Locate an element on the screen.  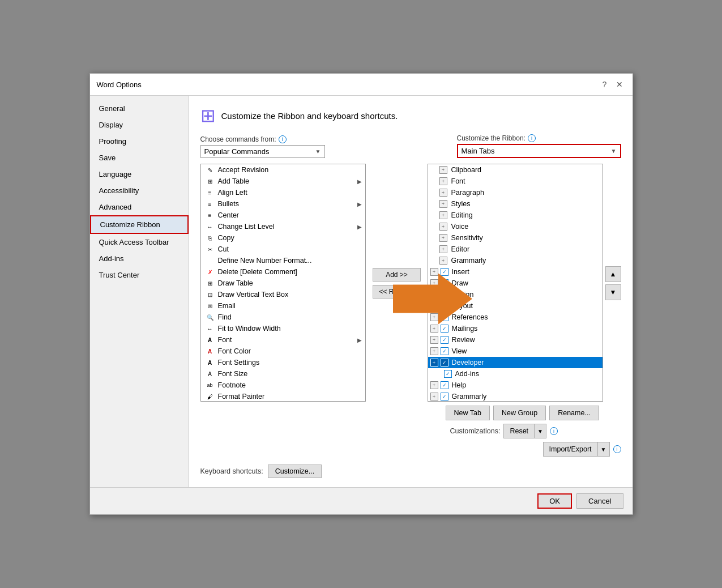
right-item: + Editor is located at coordinates (515, 249).